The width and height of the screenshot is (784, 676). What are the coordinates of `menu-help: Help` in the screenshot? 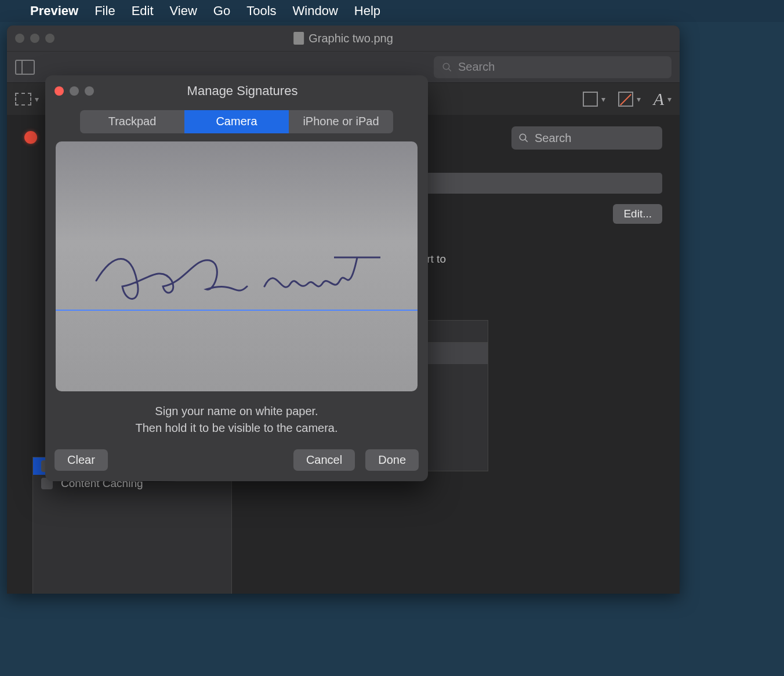 It's located at (368, 11).